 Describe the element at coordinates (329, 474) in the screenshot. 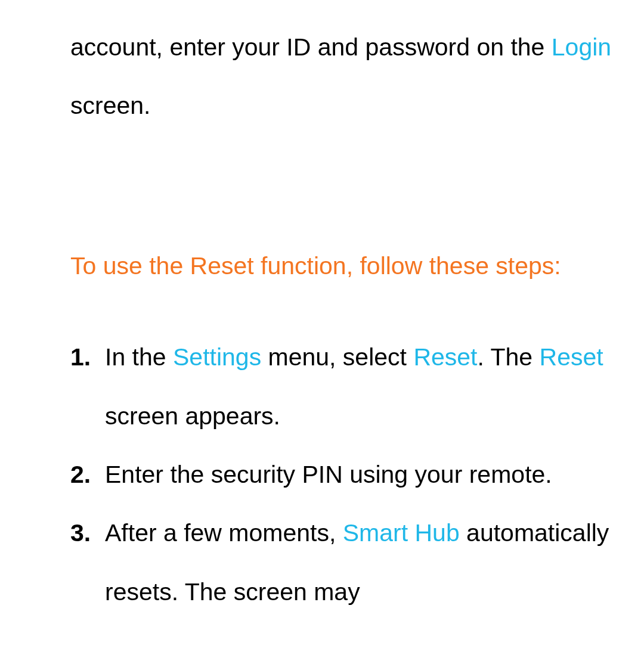

I see `step2-text-1: Enter the security PIN using your remote…` at that location.